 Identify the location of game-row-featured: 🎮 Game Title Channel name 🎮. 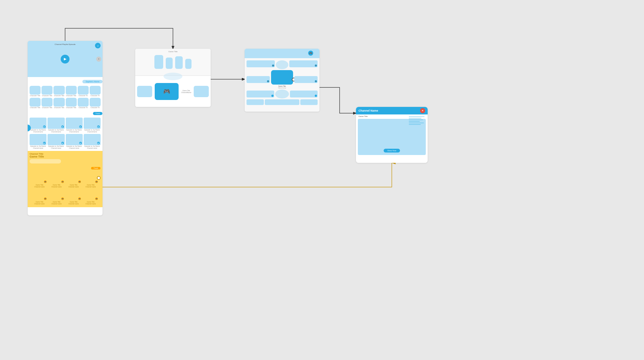
(282, 79).